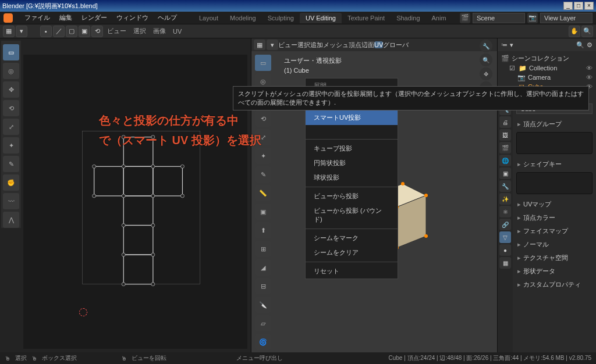  I want to click on tool-pinch: ⋀, so click(11, 220).